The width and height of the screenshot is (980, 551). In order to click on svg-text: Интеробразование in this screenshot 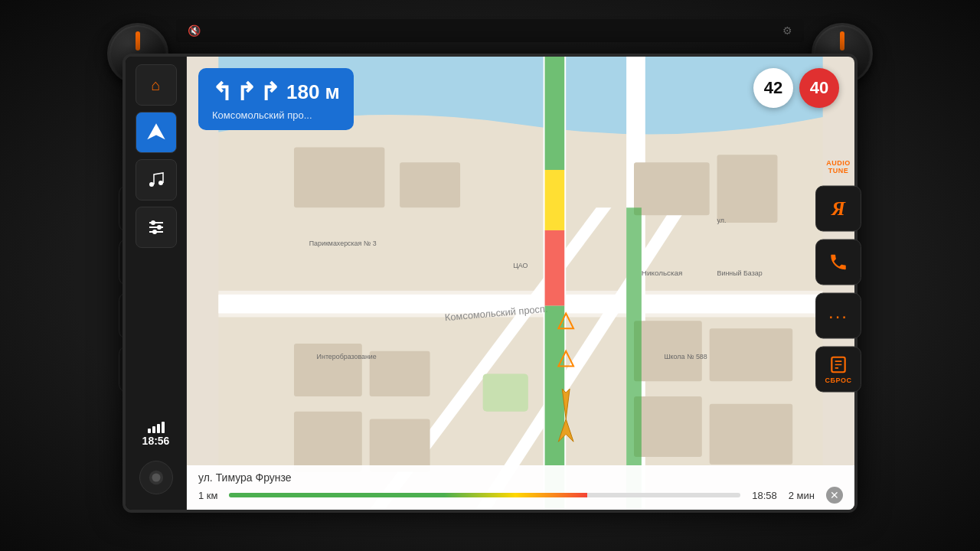, I will do `click(347, 357)`.